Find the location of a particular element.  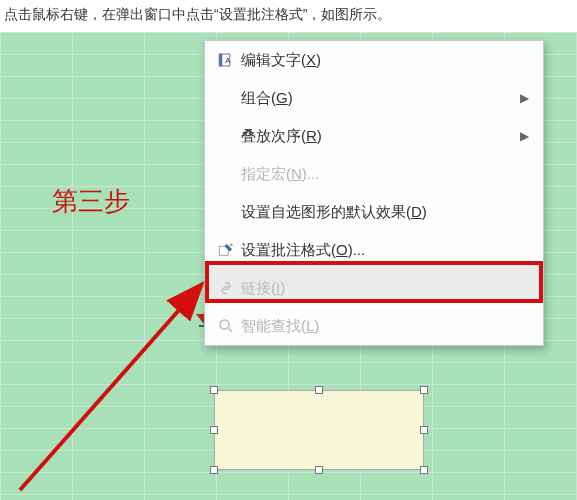

instruction-text: 点击鼠标右键，在弹出窗口中点击“设置批注格式”，如图所示。 is located at coordinates (288, 16).